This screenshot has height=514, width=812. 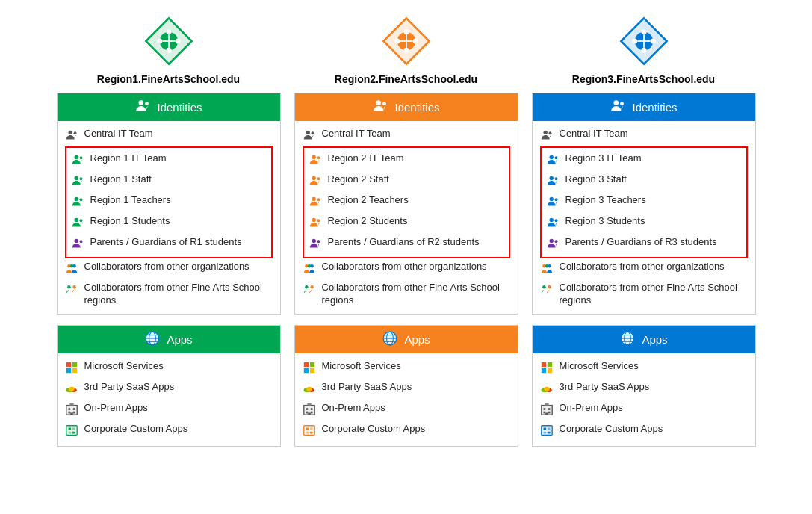 What do you see at coordinates (72, 269) in the screenshot?
I see `collab-icon` at bounding box center [72, 269].